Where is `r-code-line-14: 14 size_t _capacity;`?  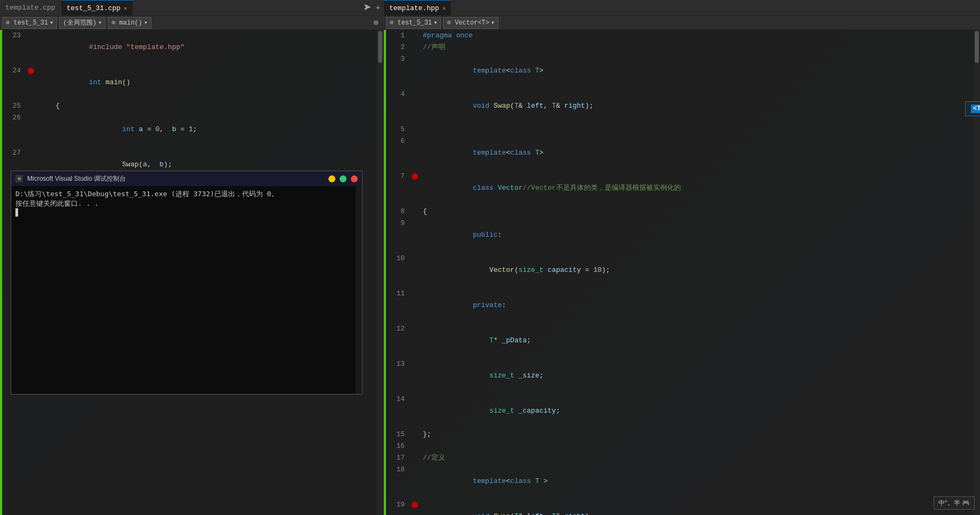
r-code-line-14: 14 size_t _capacity; is located at coordinates (680, 411).